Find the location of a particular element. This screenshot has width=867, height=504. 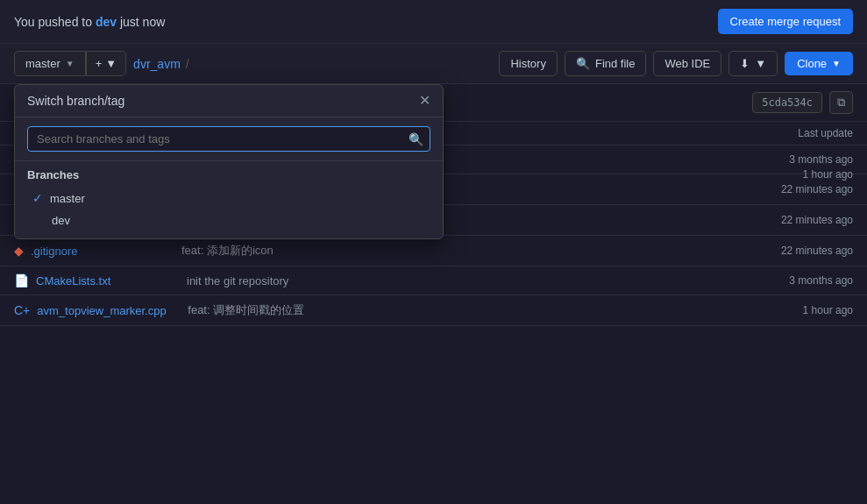

branch-dropdown-button: master ▼ is located at coordinates (50, 63).